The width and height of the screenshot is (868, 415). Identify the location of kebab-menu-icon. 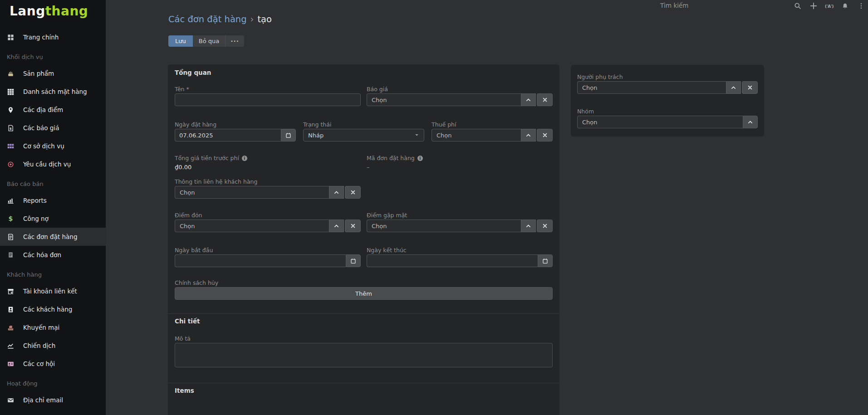
(861, 6).